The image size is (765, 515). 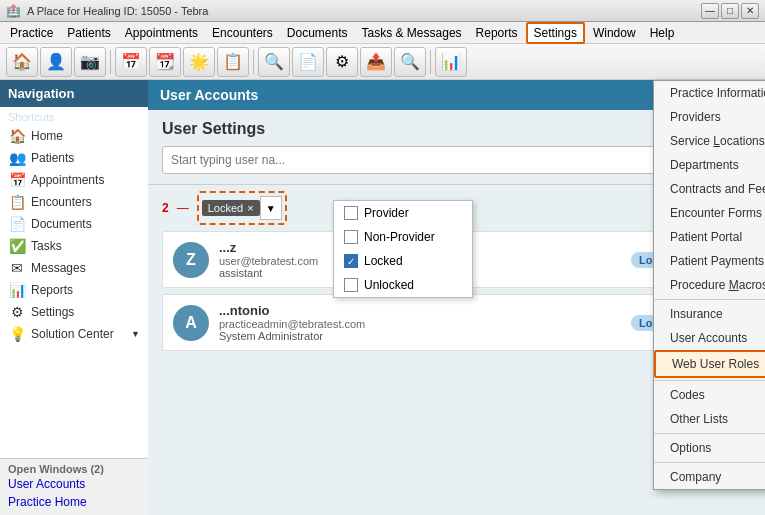 What do you see at coordinates (209, 95) in the screenshot?
I see `content-title: User Accounts` at bounding box center [209, 95].